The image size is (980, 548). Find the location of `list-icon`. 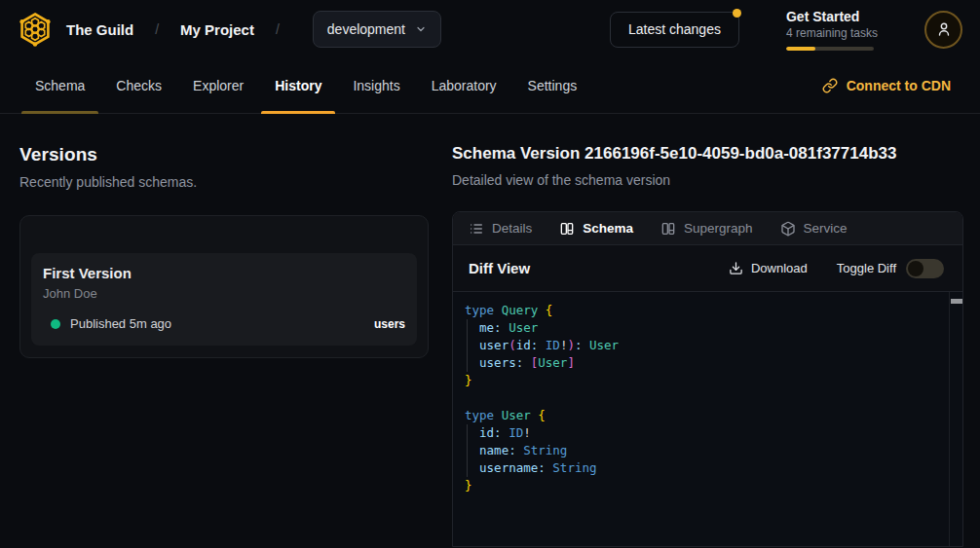

list-icon is located at coordinates (476, 229).